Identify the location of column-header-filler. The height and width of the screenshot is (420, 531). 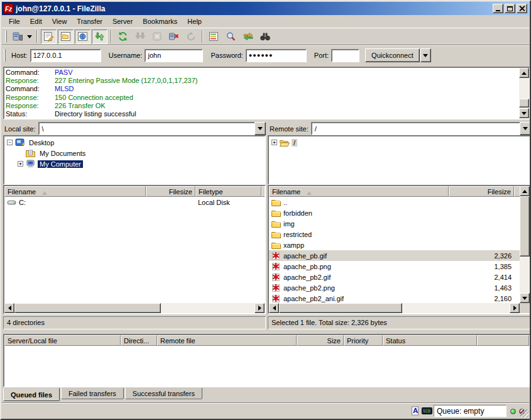
(503, 341).